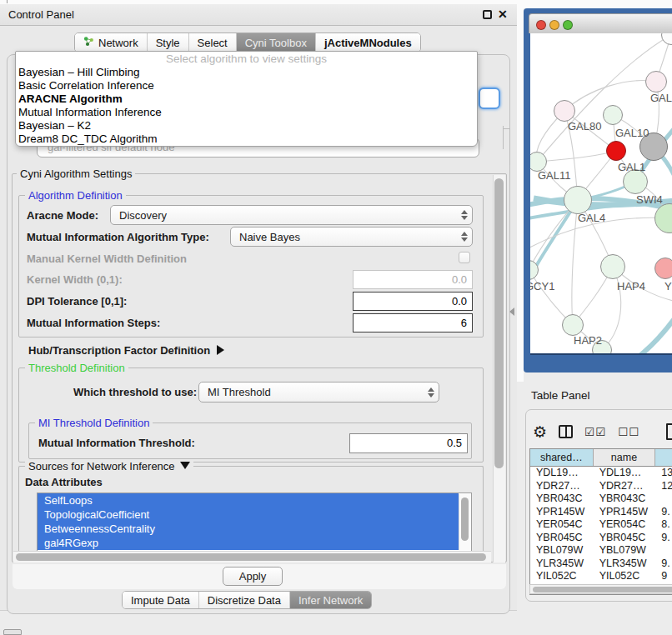  I want to click on table-row: YER054CYER054C8., so click(601, 525).